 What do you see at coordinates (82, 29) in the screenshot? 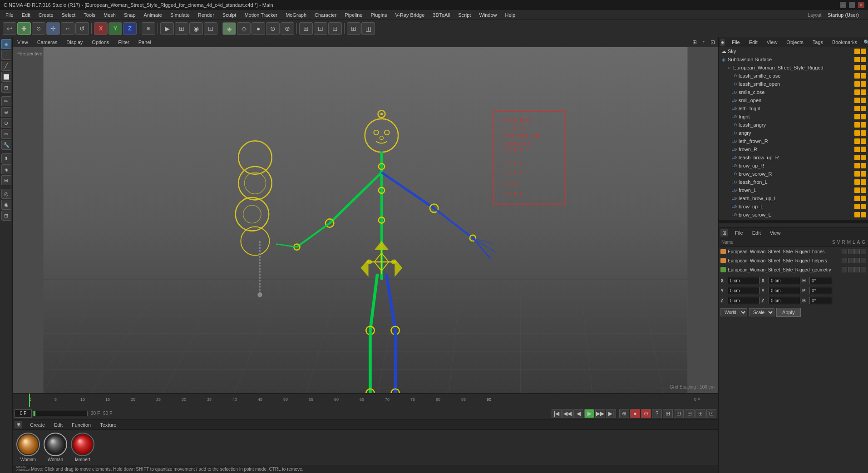
I see `rotate-tool: ↺` at bounding box center [82, 29].